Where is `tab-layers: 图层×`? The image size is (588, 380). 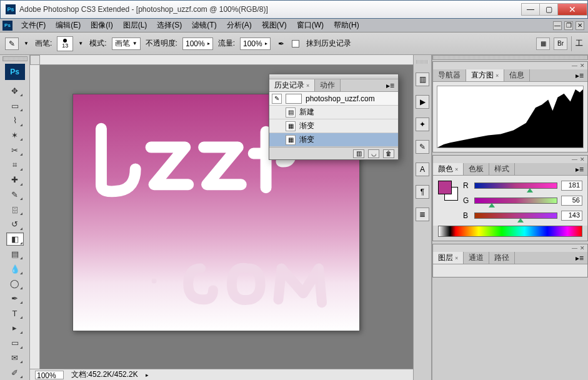 tab-layers: 图层× is located at coordinates (449, 258).